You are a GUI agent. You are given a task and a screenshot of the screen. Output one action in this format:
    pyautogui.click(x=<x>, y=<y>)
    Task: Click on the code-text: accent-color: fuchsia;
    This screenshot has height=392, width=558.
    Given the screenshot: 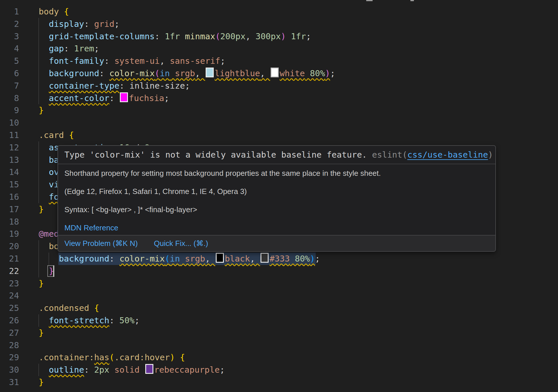 What is the action you would take?
    pyautogui.click(x=104, y=98)
    